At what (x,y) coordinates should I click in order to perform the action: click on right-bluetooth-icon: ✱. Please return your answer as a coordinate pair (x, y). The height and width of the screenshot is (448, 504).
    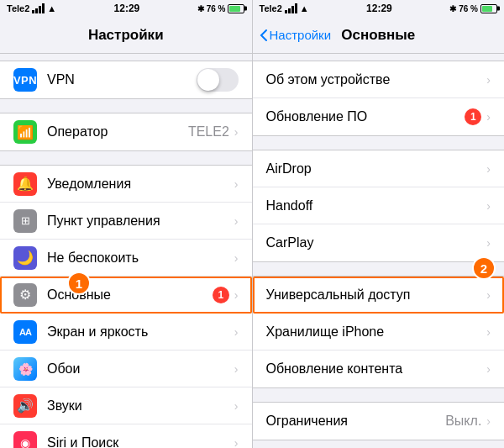
    Looking at the image, I should click on (453, 8).